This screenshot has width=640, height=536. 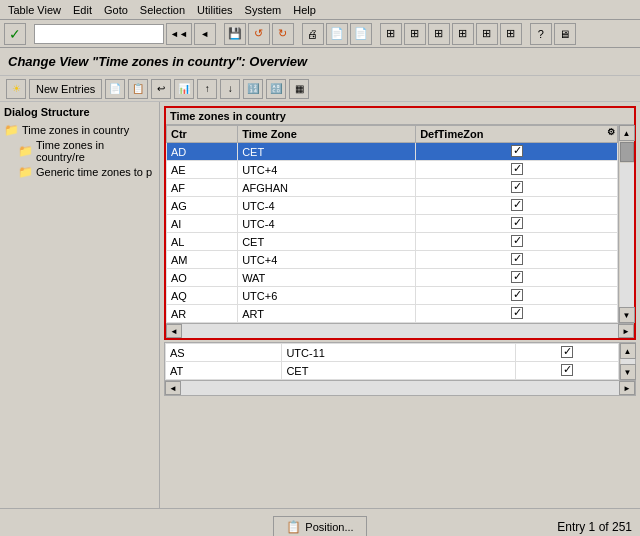 What do you see at coordinates (627, 152) in the screenshot?
I see `scroll-thumb` at bounding box center [627, 152].